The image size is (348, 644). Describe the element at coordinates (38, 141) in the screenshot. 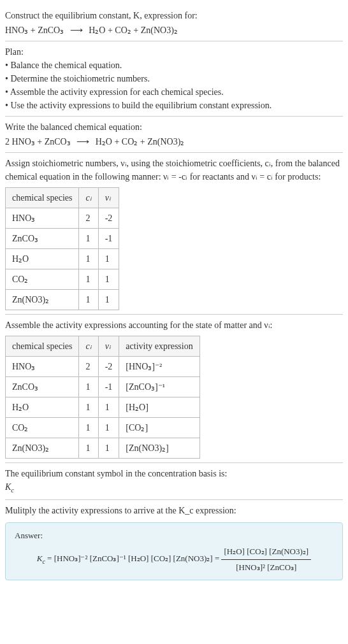

I see `eq-lhs: 2 HNO₃ + ZnCO₃` at that location.